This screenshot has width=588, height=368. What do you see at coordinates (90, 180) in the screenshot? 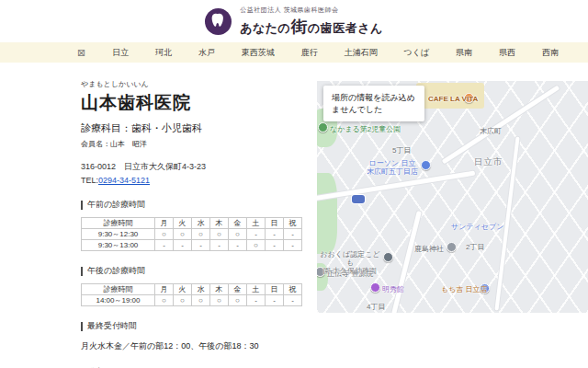
I see `tel-label: TEL:` at bounding box center [90, 180].